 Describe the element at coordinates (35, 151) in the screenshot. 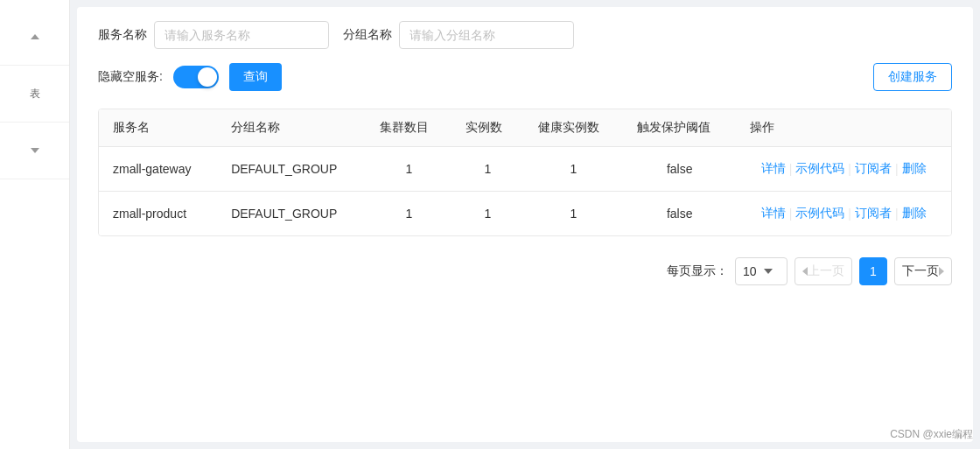

I see `chevron-down-icon` at that location.